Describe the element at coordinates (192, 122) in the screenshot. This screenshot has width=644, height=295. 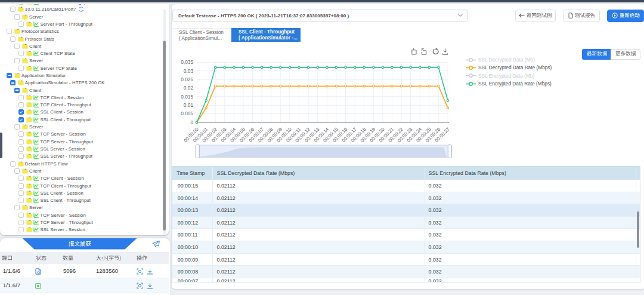
I see `svg-text: 0` at that location.